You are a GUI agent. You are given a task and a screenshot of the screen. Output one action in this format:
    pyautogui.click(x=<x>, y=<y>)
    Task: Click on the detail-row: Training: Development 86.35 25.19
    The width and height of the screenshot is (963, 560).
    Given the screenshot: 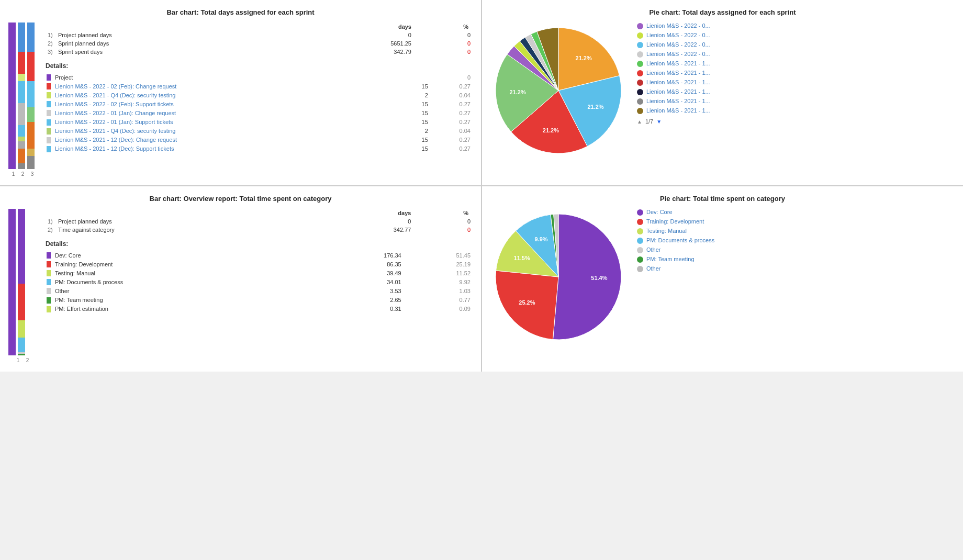 What is the action you would take?
    pyautogui.click(x=259, y=264)
    